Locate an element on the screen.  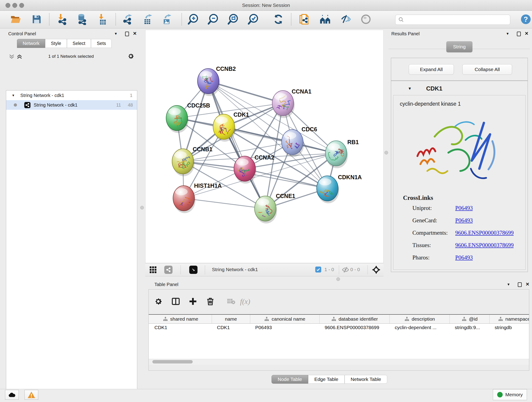
network-row: String Network - cdk1 11 48 is located at coordinates (72, 105).